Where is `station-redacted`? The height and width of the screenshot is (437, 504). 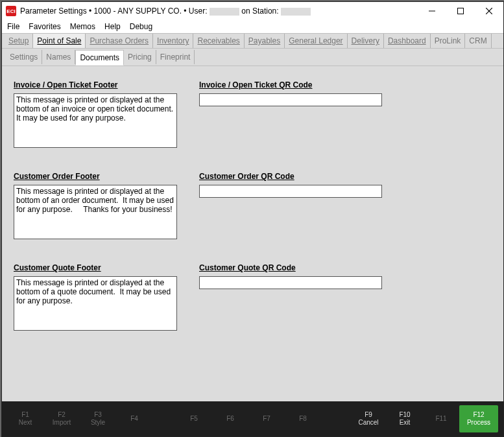
station-redacted is located at coordinates (296, 12).